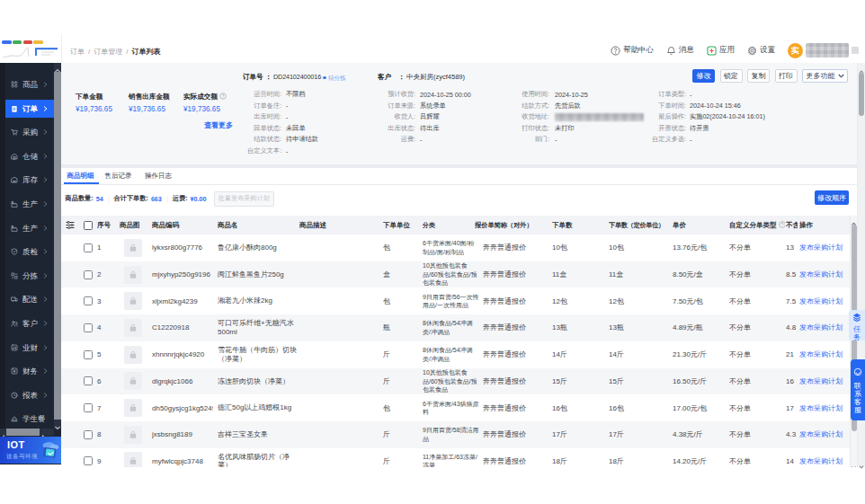 Image resolution: width=865 pixels, height=504 pixels. I want to click on sidebar-item-采购: 采购, so click(30, 132).